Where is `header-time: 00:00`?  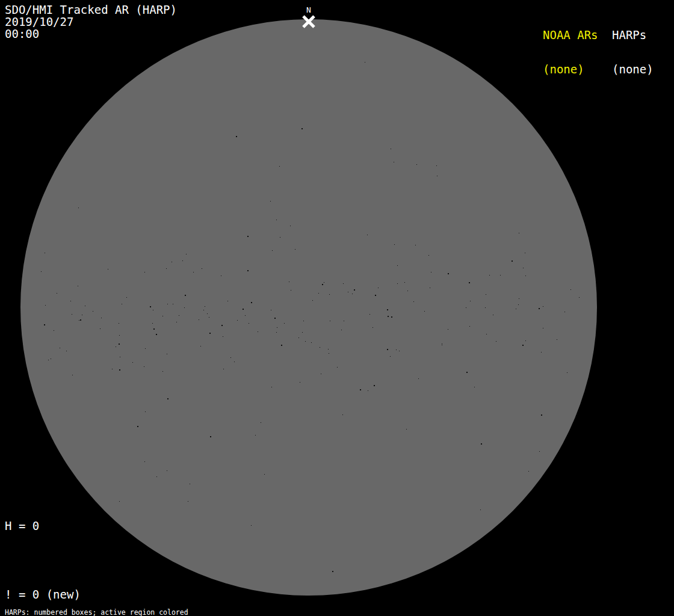
header-time: 00:00 is located at coordinates (91, 34).